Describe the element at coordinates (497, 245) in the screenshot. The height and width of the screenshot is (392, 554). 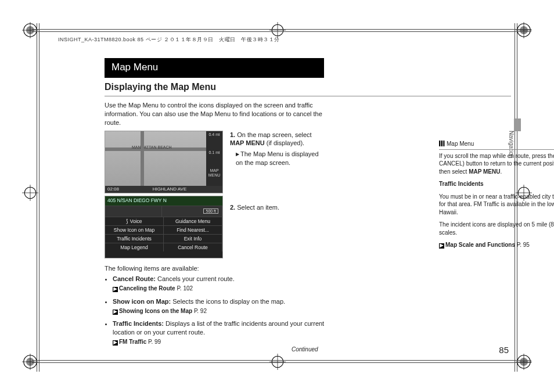
I see `xref-map-scale: ⯈Map Scale and Functions P. 95` at that location.